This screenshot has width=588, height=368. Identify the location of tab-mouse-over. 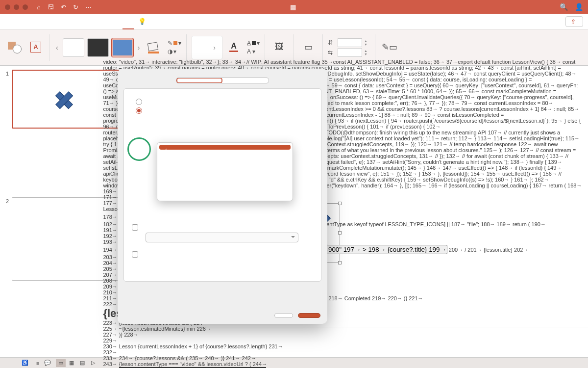
(245, 80).